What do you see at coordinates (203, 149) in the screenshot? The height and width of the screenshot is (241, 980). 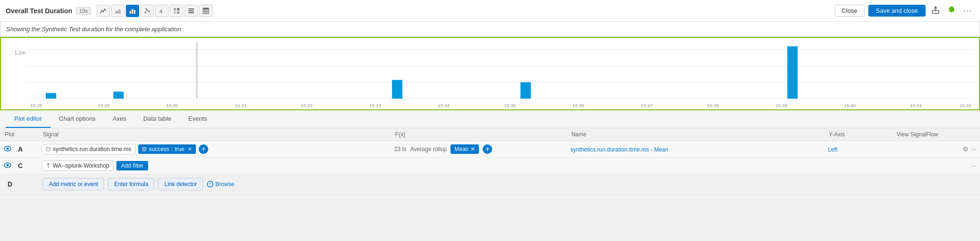 I see `row-a-add-filter-btn: +` at bounding box center [203, 149].